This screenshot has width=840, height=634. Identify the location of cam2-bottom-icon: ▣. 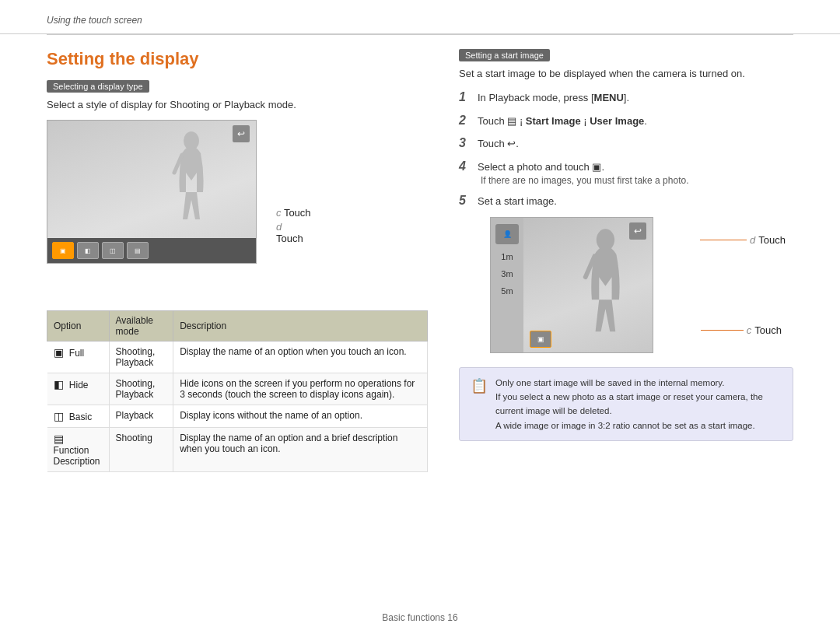
(541, 339).